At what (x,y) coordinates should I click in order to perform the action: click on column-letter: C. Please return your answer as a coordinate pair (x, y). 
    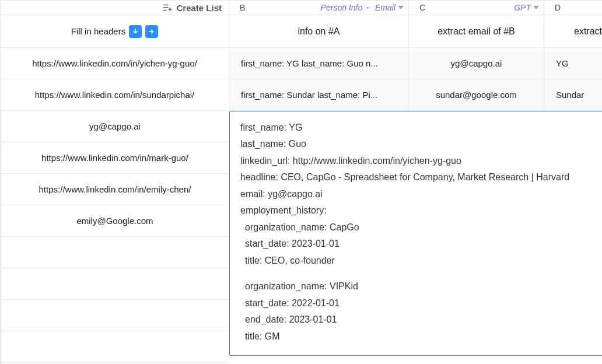
    Looking at the image, I should click on (417, 8).